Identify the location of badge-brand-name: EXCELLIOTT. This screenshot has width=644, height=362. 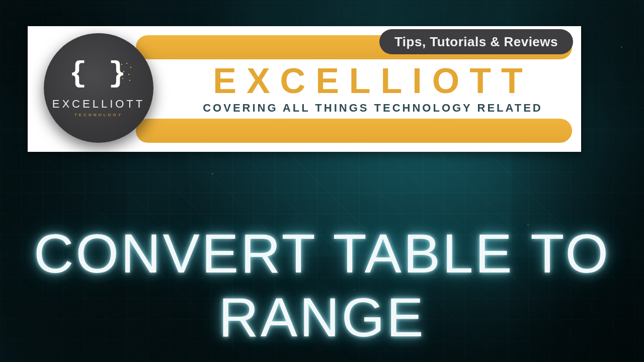
(99, 104).